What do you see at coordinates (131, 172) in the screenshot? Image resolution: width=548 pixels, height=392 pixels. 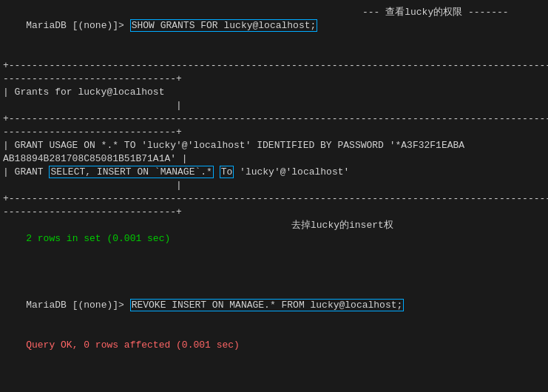 I see `select-insert-highlight: SELECT, INSERT ON `MANAGE`.*` at bounding box center [131, 172].